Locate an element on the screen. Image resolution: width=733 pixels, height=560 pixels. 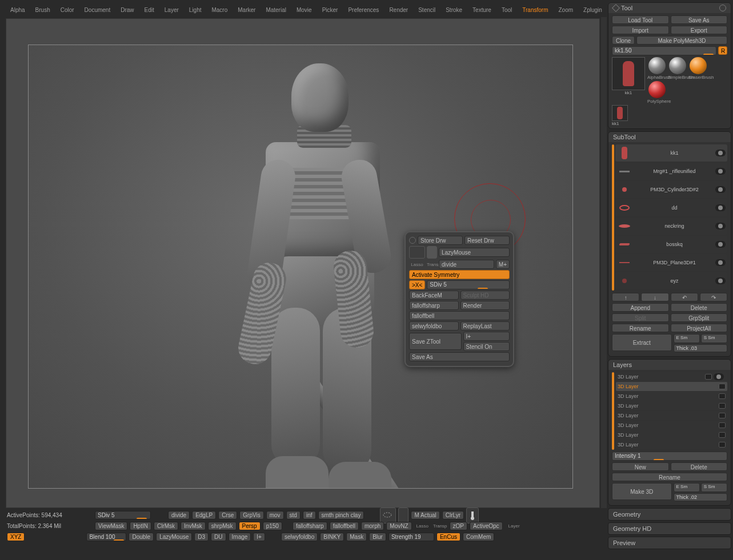
split-button: Split is located at coordinates (640, 317).